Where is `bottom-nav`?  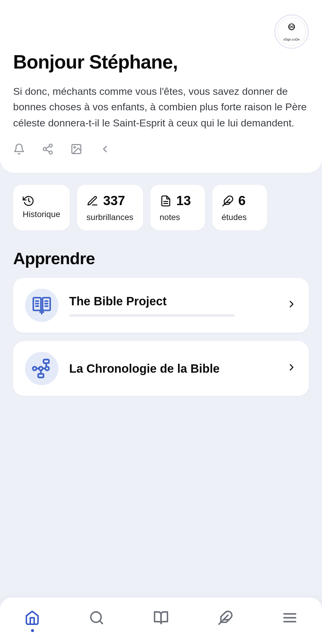
bottom-nav is located at coordinates (161, 621).